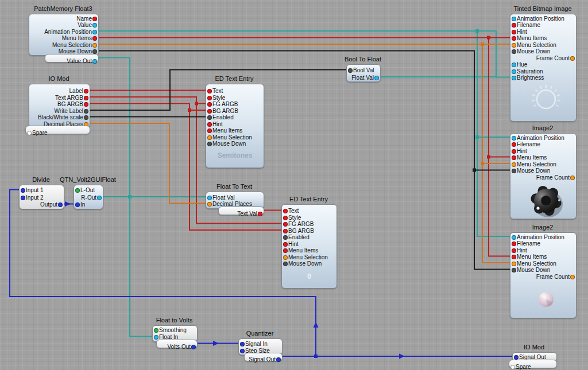  Describe the element at coordinates (514, 72) in the screenshot. I see `saturation-pin` at that location.